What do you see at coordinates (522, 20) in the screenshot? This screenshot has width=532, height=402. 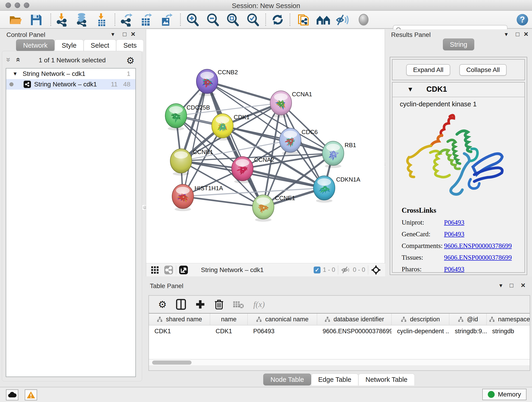 I see `help-button: ?` at bounding box center [522, 20].